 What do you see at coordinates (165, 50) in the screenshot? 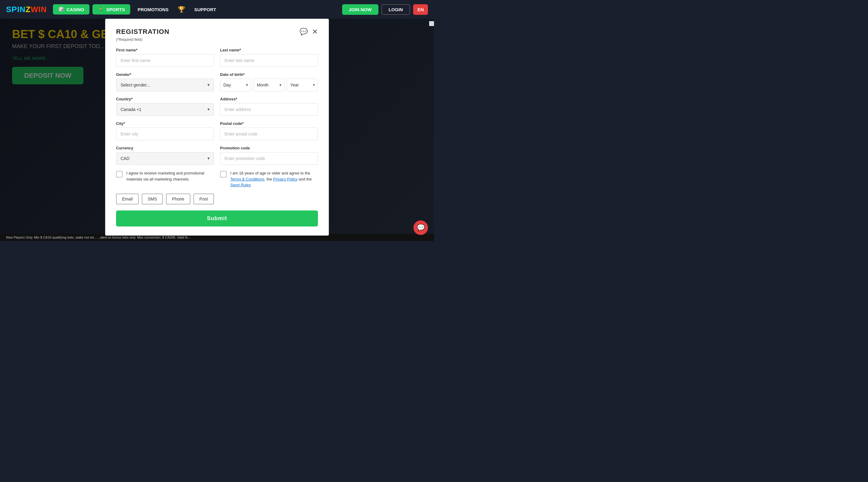
I see `first-name-label: First name*` at bounding box center [165, 50].